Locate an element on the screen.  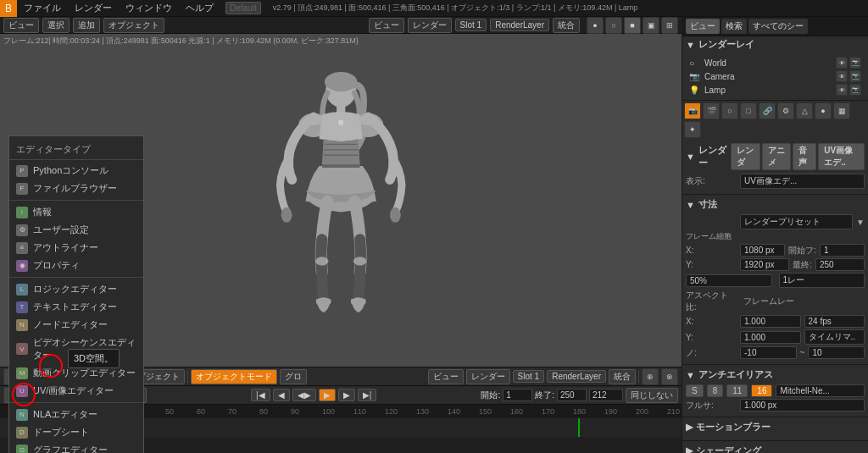
aa-filter-value: Mitchell-Ne... is located at coordinates (821, 391).